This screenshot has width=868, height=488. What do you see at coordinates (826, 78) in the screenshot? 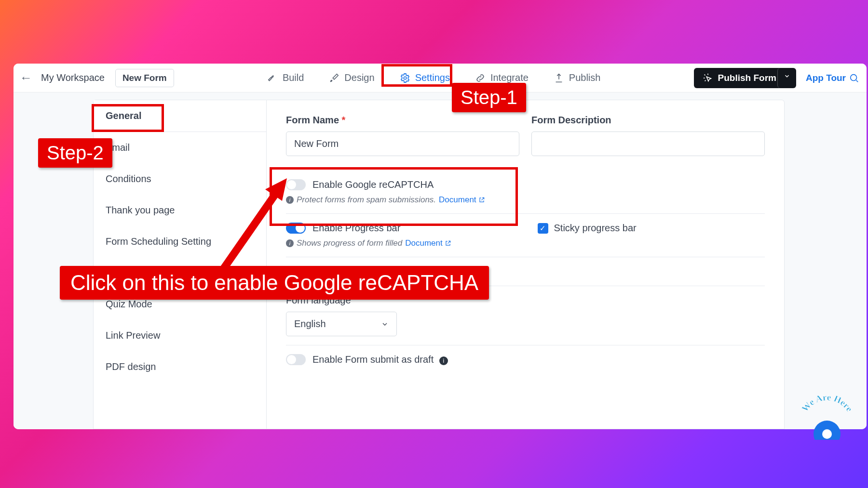
I see `app-tour-label: App Tour` at bounding box center [826, 78].